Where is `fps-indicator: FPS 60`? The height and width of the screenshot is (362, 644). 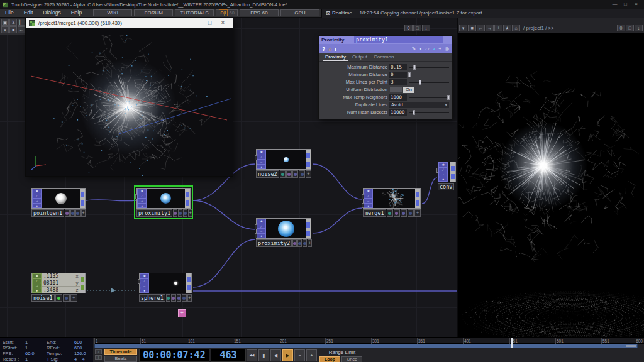 fps-indicator: FPS 60 is located at coordinates (259, 13).